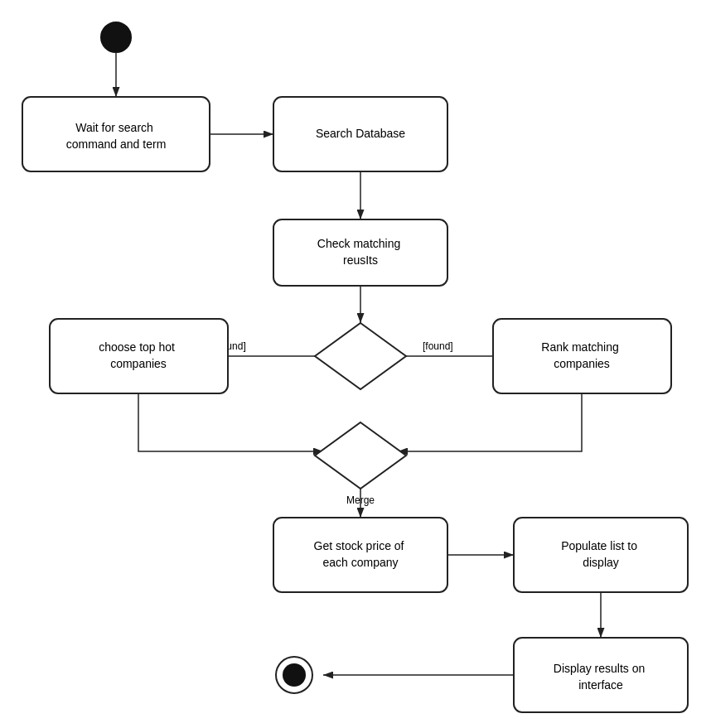  What do you see at coordinates (601, 675) in the screenshot?
I see `display-node` at bounding box center [601, 675].